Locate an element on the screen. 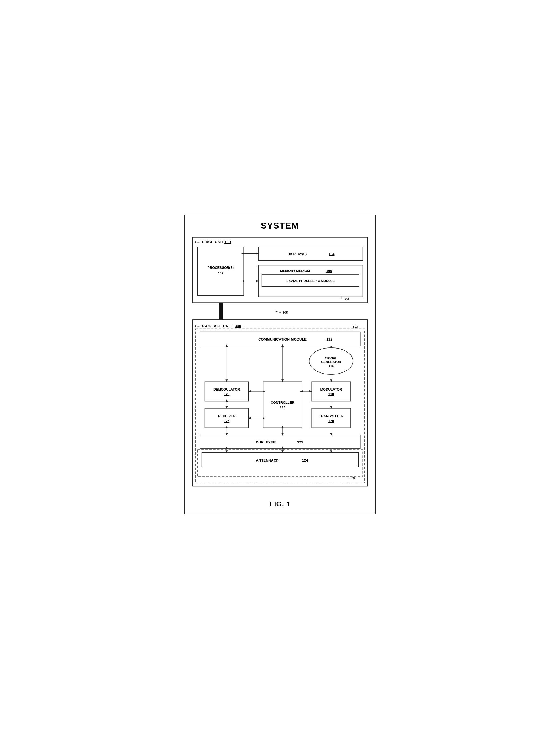 The height and width of the screenshot is (729, 560). controller-label: CONTROLLER is located at coordinates (283, 402).